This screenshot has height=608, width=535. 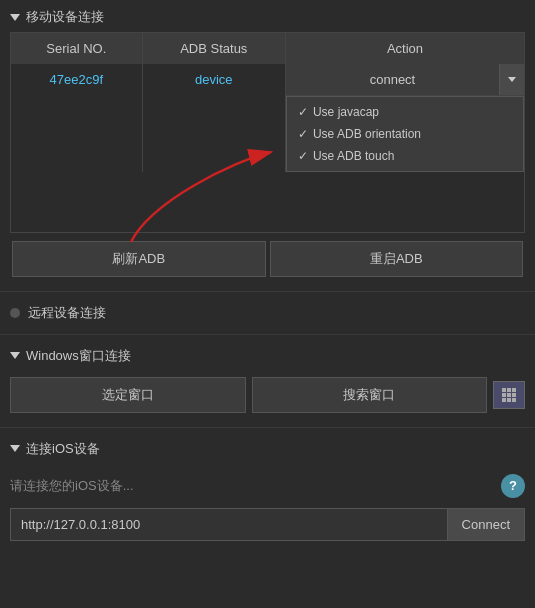 I want to click on dropdown-menu: ✓ Use javacap ✓ Use ADB orientation ✓ Us…, so click(x=405, y=134).